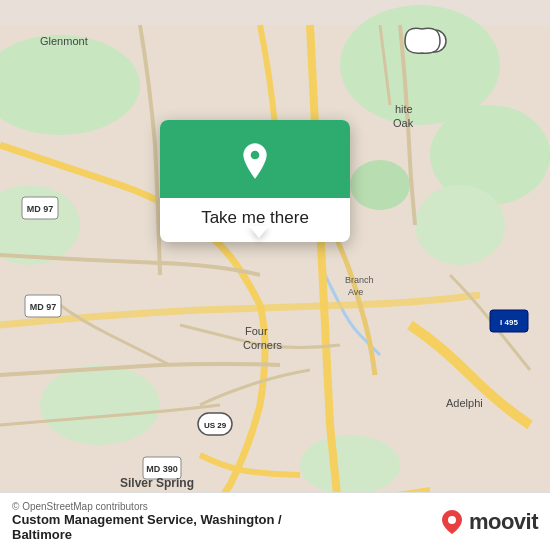 This screenshot has width=550, height=550. What do you see at coordinates (255, 159) in the screenshot?
I see `popup-green-area` at bounding box center [255, 159].